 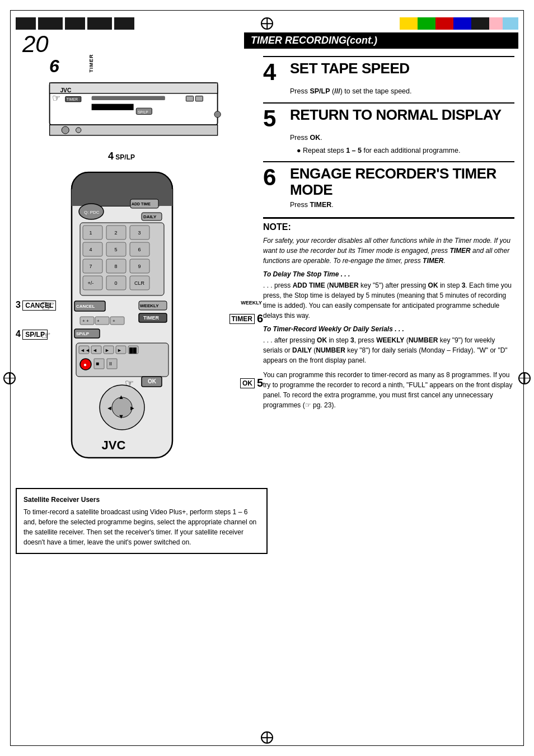 I want to click on svg-text: 2, so click(x=115, y=233).